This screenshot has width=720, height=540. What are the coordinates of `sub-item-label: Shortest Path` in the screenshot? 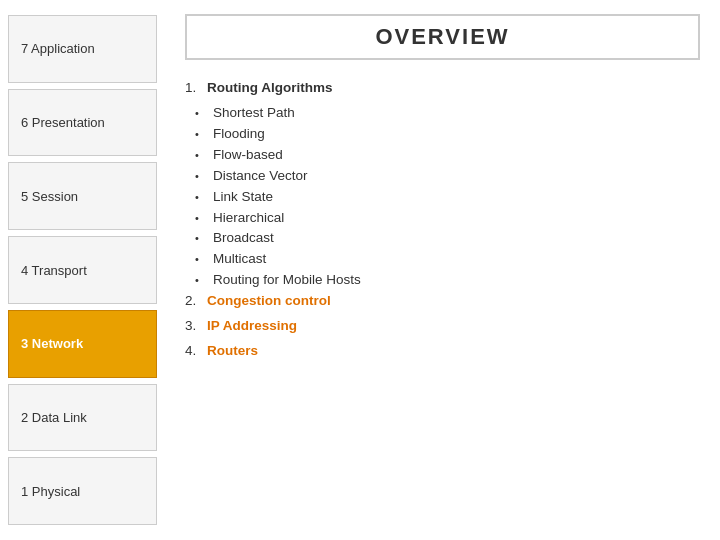 It's located at (254, 114).